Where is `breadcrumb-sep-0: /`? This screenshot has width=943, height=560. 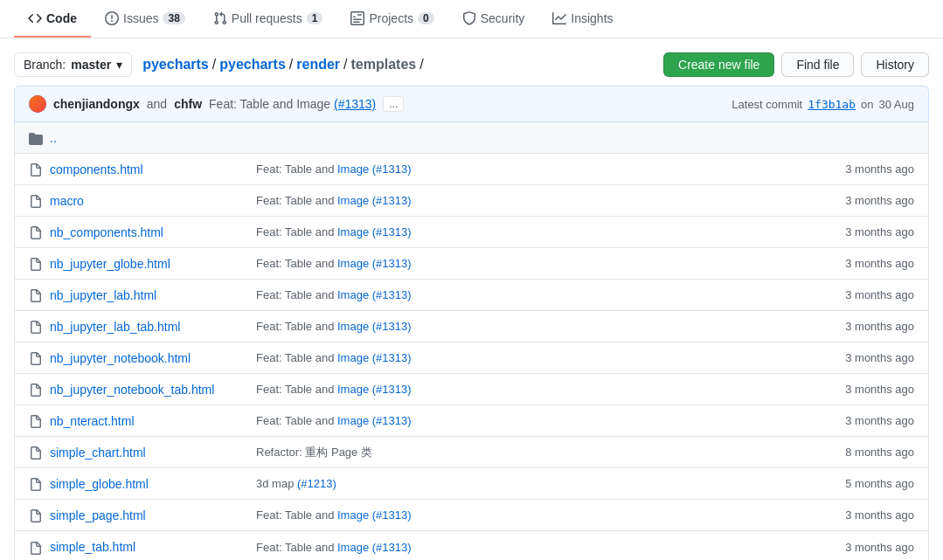
breadcrumb-sep-0: / is located at coordinates (214, 65).